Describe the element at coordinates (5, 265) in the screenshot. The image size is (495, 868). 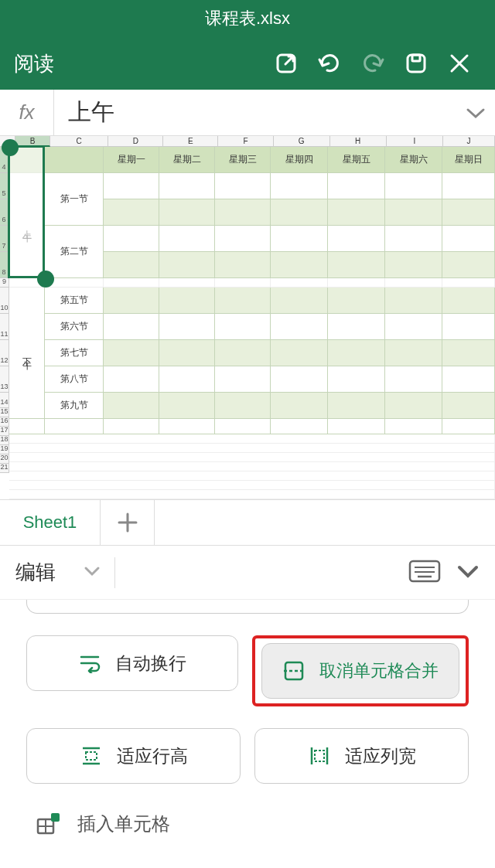
I see `row-header: 8` at that location.